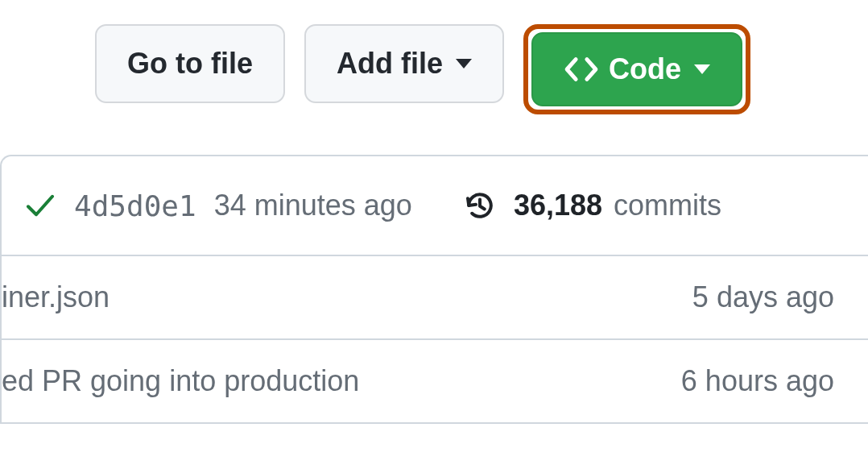 The image size is (868, 469). Describe the element at coordinates (40, 205) in the screenshot. I see `check-icon` at that location.